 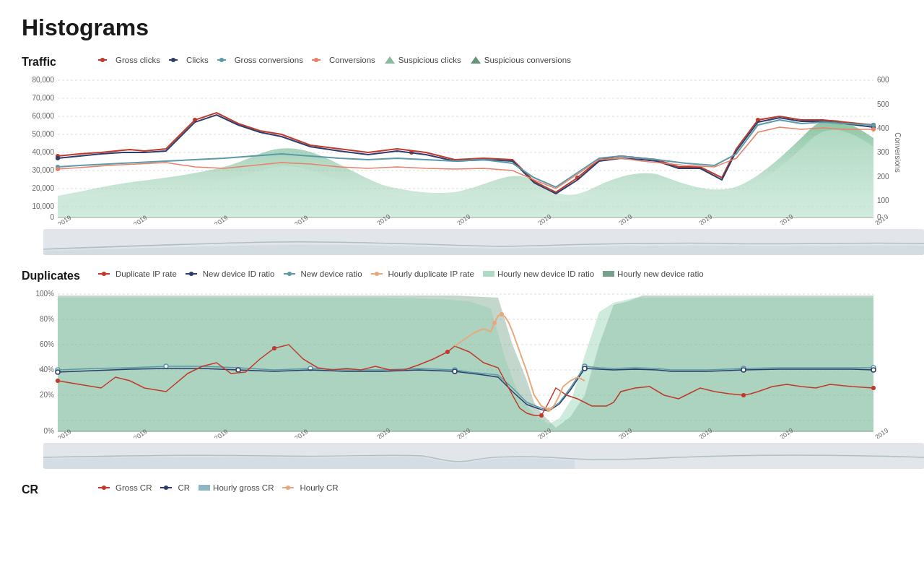 What do you see at coordinates (43, 79) in the screenshot?
I see `svg-text: 80,000` at bounding box center [43, 79].